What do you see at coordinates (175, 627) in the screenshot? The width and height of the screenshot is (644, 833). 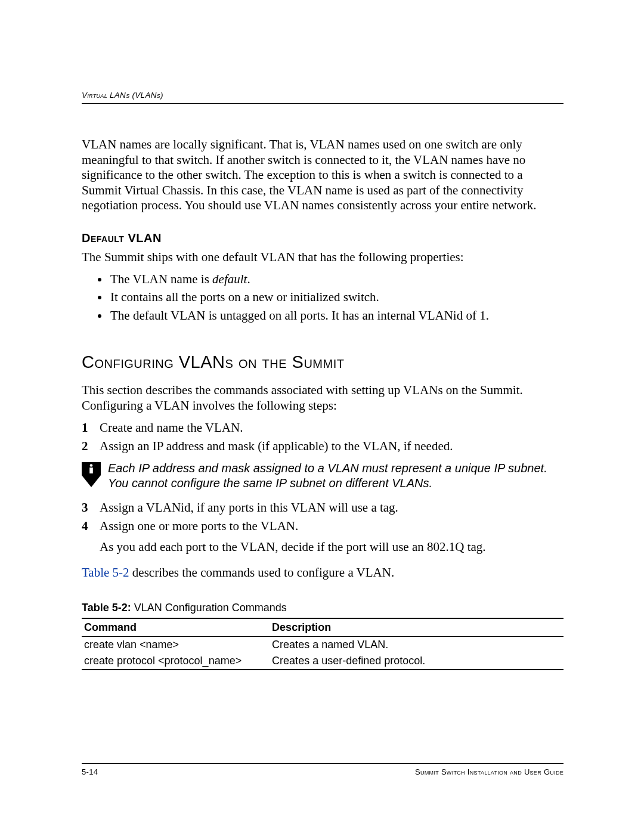 I see `table-header-command: Command` at bounding box center [175, 627].